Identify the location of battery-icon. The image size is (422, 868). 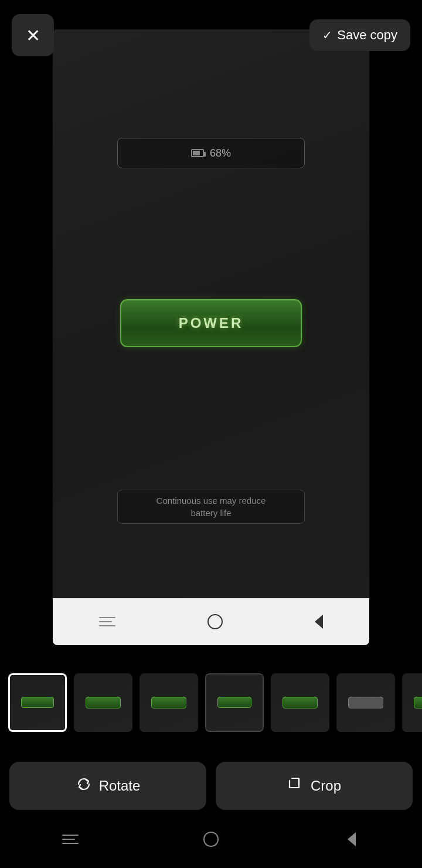
(198, 153).